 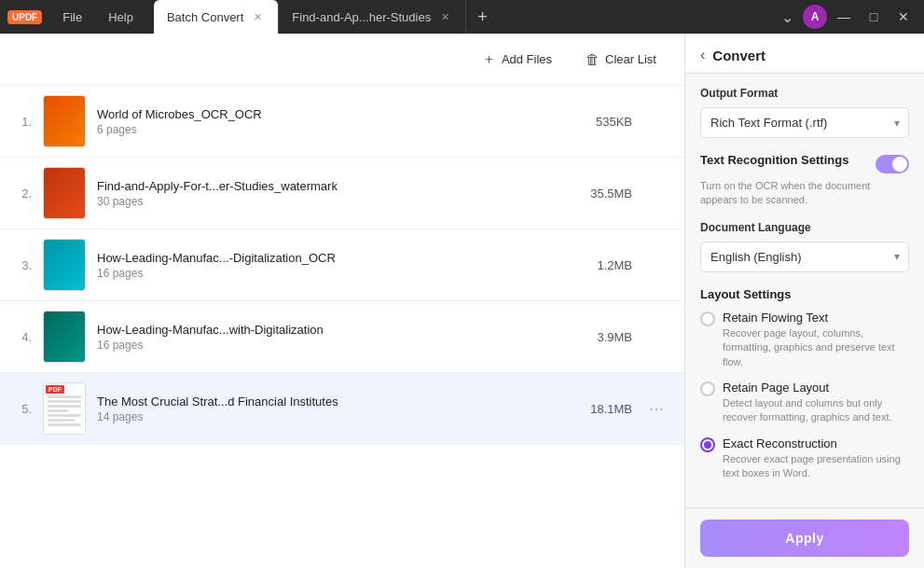 What do you see at coordinates (342, 409) in the screenshot?
I see `list-item: 5. PDF` at bounding box center [342, 409].